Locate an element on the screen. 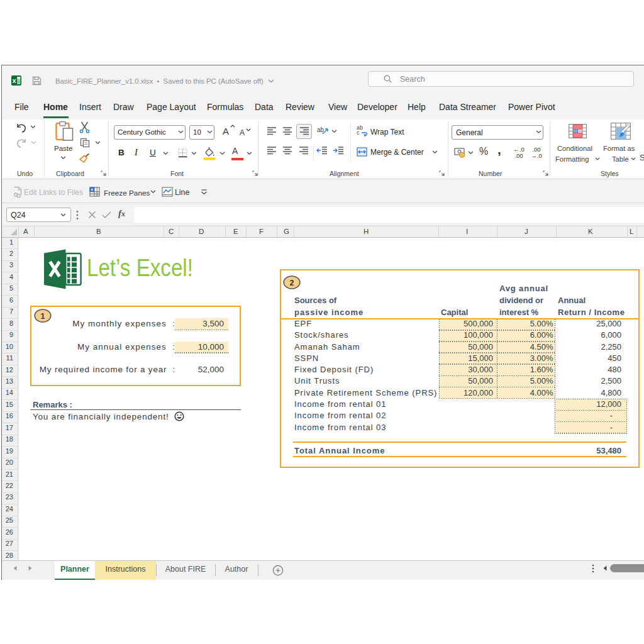 This screenshot has width=644, height=644. svg-text: x is located at coordinates (15, 80).